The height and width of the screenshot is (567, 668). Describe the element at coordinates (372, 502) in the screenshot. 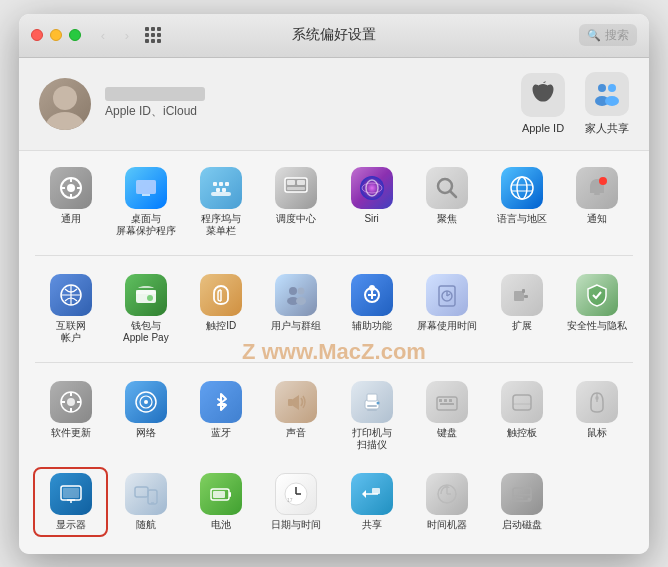

I see `pref-sharing: 共享` at that location.